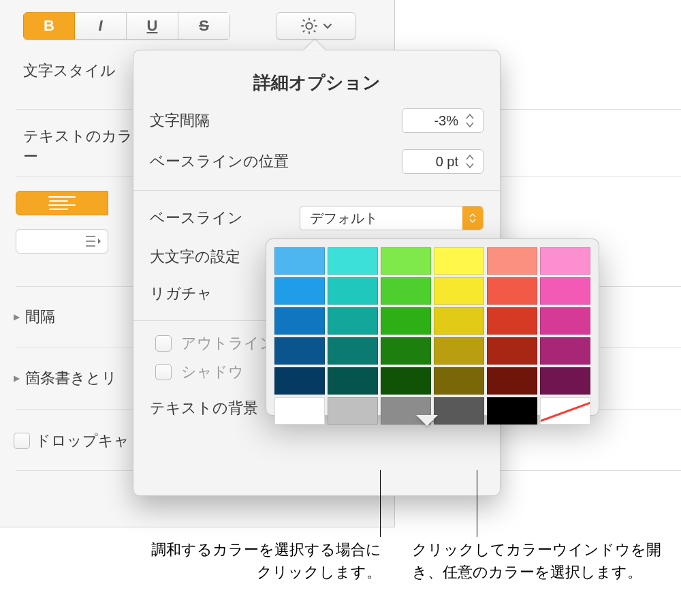 The height and width of the screenshot is (616, 681). What do you see at coordinates (127, 26) in the screenshot?
I see `text-style-toolbar: B I U S` at bounding box center [127, 26].